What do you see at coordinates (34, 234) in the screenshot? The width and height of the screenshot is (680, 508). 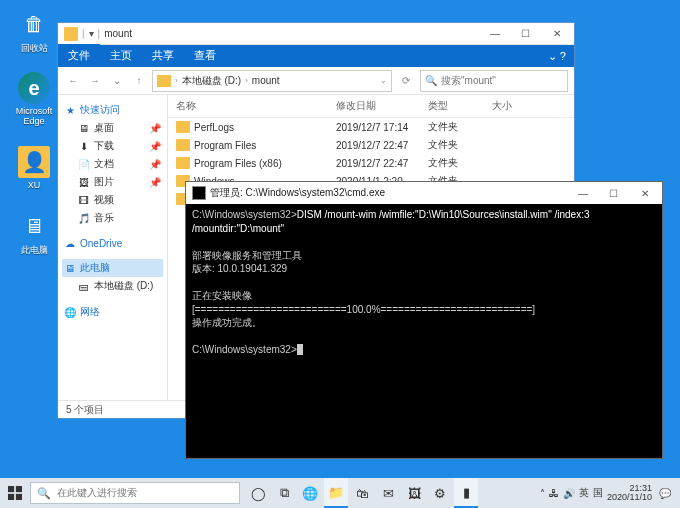 I see `desktop-icon-thispc: 🖥 此电脑` at bounding box center [34, 234].